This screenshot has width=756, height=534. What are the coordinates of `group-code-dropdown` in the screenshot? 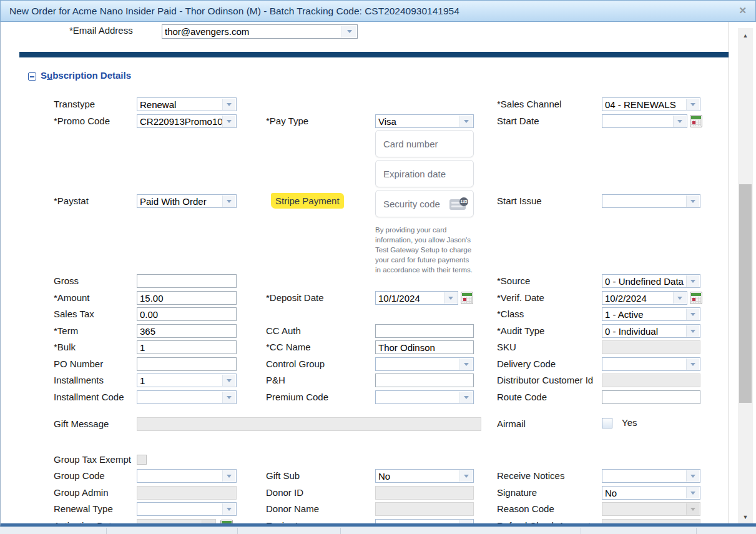 It's located at (187, 476).